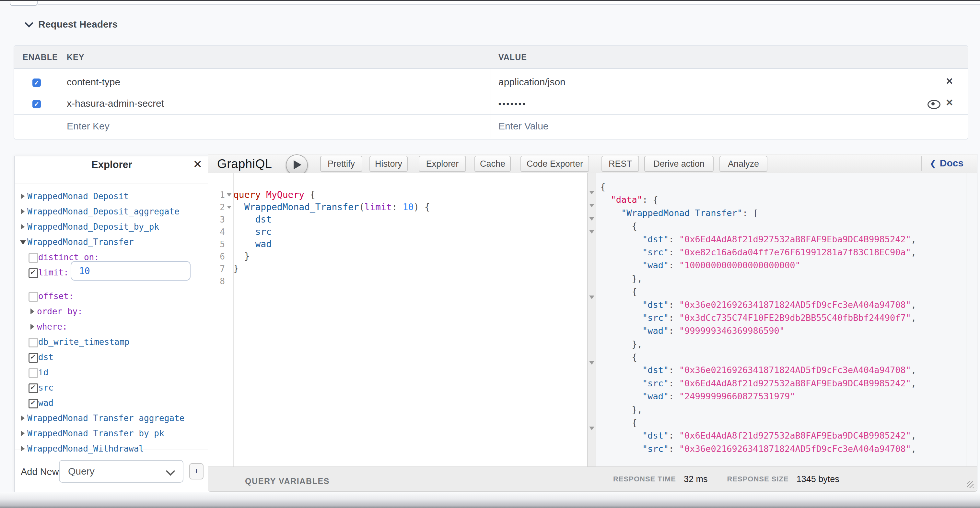 The image size is (980, 508). I want to click on resize-handle-icon, so click(970, 484).